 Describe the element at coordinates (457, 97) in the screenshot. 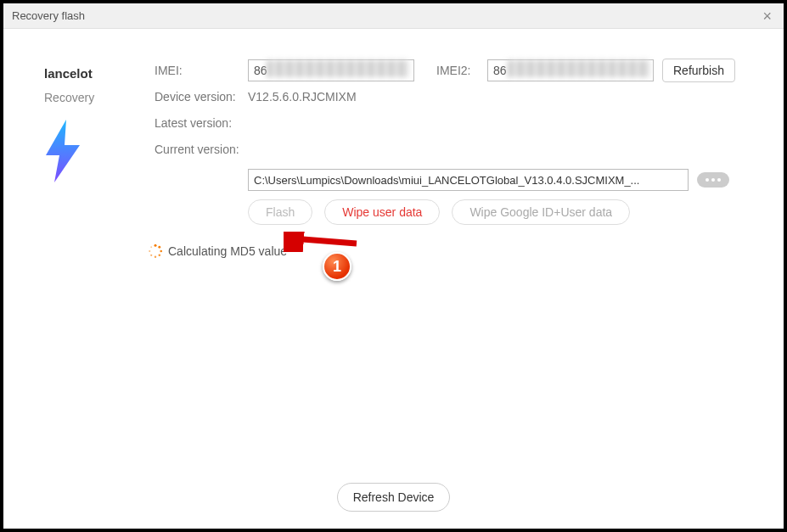

I see `device-version-row: Device version: V12.5.6.0.RJCMIXM` at that location.